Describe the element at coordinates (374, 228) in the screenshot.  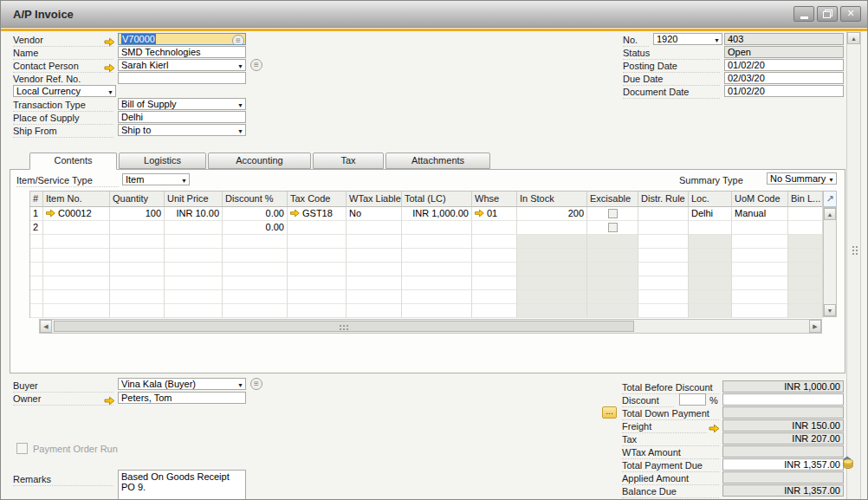
I see `wtax-liable-cell` at that location.